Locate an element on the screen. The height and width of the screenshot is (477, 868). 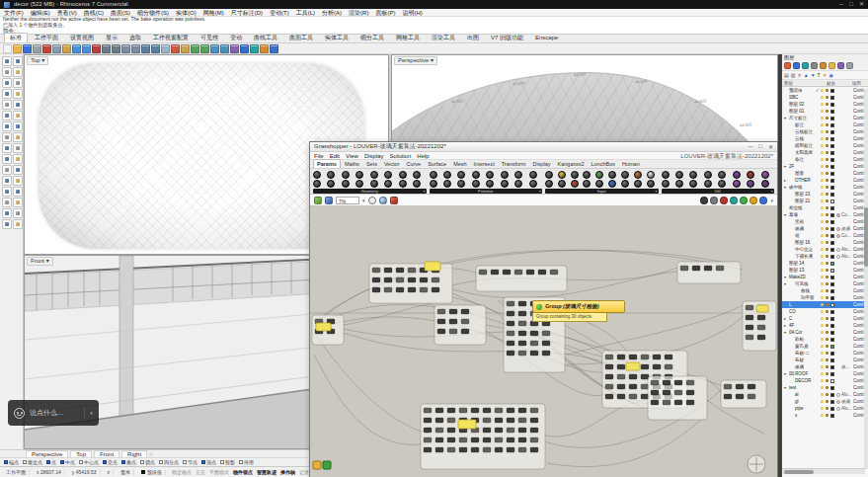
layer-row: gl ✓ 玻璃 Conti is located at coordinates (826, 401).